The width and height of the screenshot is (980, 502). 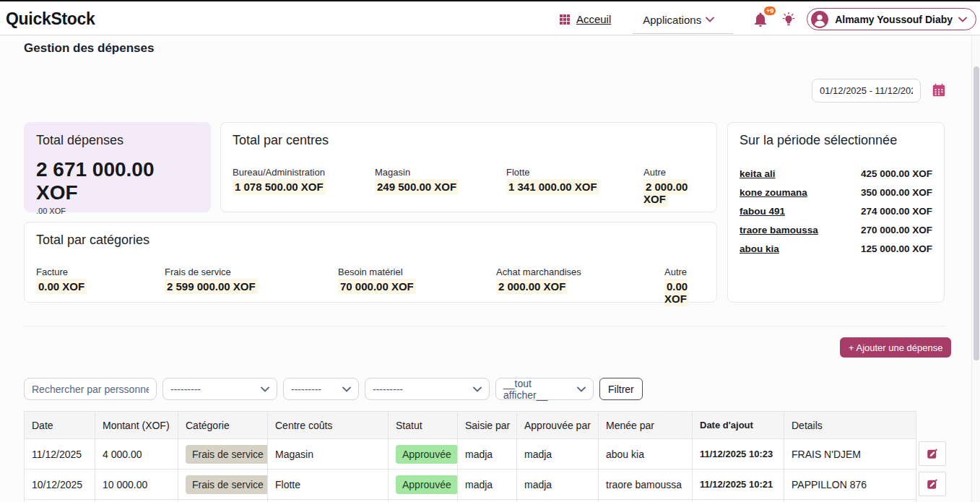 I want to click on category-item: Facture 0.00 XOF, so click(x=100, y=286).